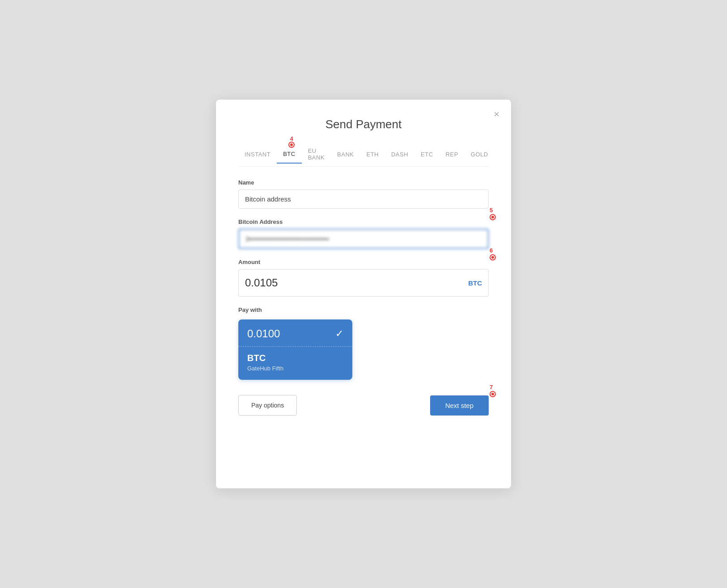 This screenshot has height=588, width=727. What do you see at coordinates (364, 310) in the screenshot?
I see `pay-with-label: Pay with` at bounding box center [364, 310].